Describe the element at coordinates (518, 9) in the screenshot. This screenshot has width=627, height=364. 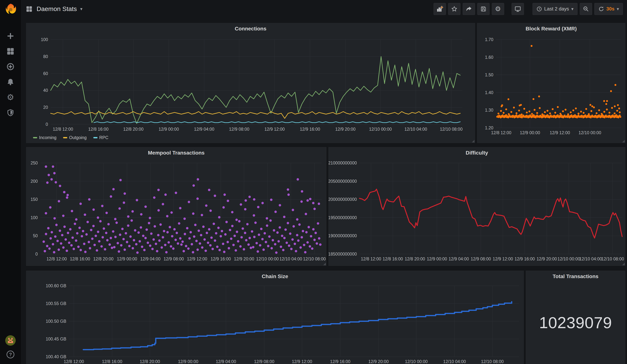
I see `cycle-view-monitor-button` at that location.